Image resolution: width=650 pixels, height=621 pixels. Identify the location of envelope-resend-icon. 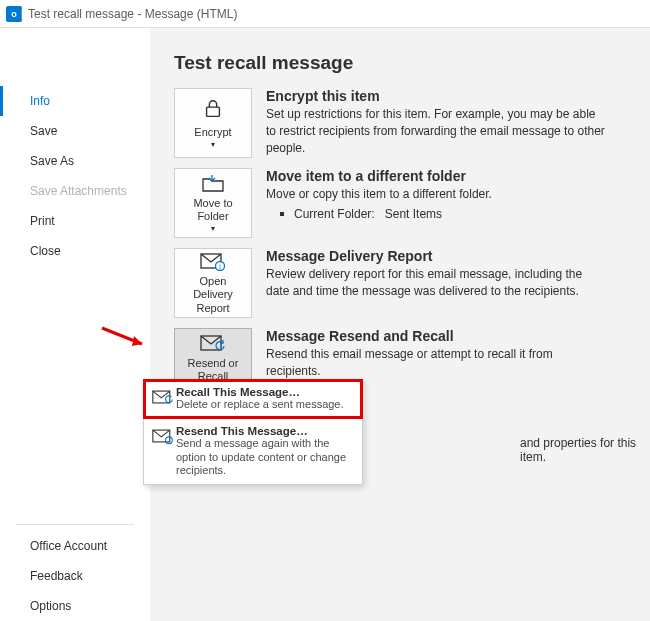
(164, 436).